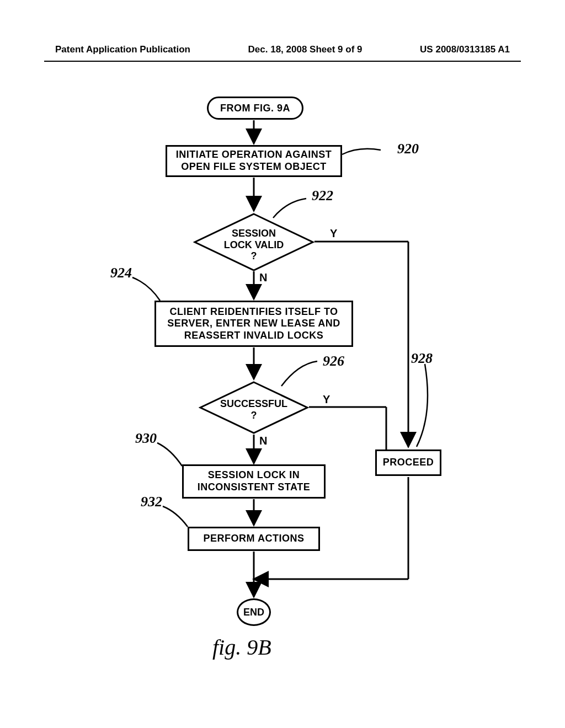  I want to click on process-930-text: SESSION LOCK IN INCONSISTENT STATE, so click(254, 481).